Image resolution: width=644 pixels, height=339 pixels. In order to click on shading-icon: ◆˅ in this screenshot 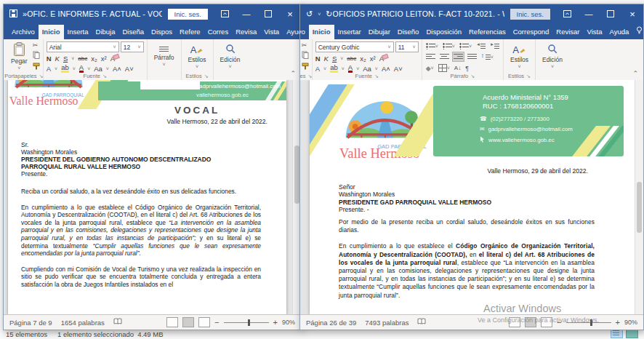, I will do `click(430, 68)`.